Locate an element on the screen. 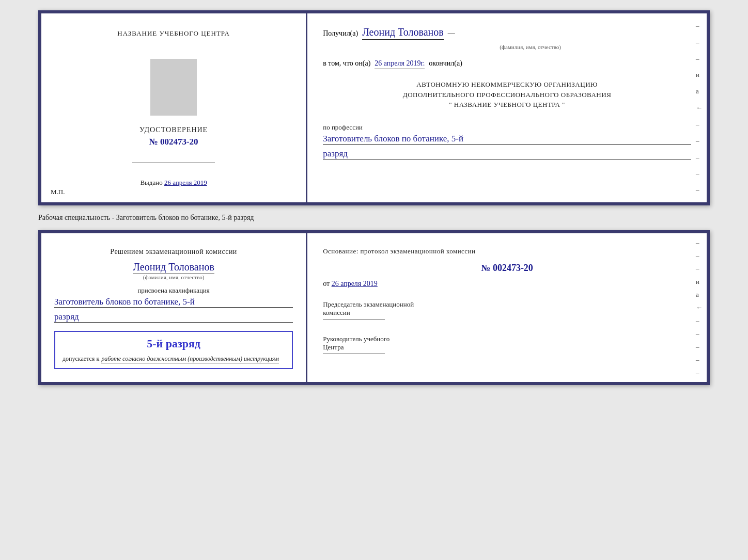  protocol-date-line: от 26 апреля 2019 is located at coordinates (507, 284).